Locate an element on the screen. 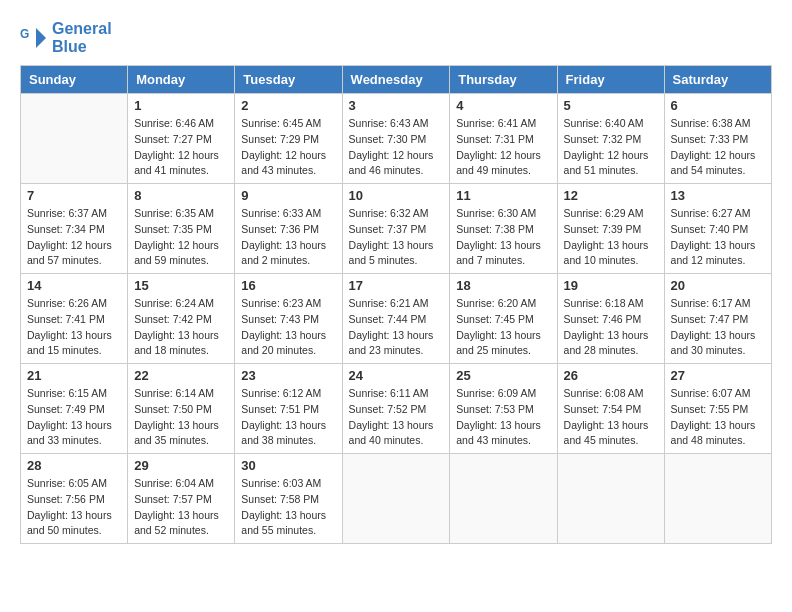 The image size is (792, 612). day-cell: 5Sunrise: 6:40 AMSunset: 7:32 PMDaylight… is located at coordinates (610, 139).